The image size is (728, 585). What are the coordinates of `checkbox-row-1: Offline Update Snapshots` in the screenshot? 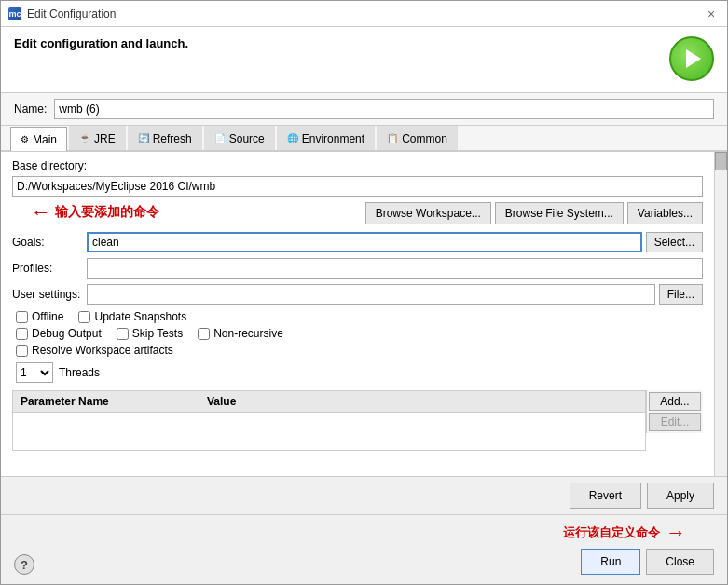 It's located at (358, 317).